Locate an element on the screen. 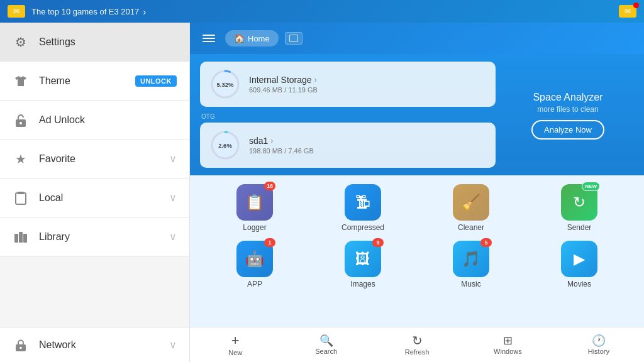 This screenshot has width=644, height=362. right-email-icon: ✉ is located at coordinates (628, 11).